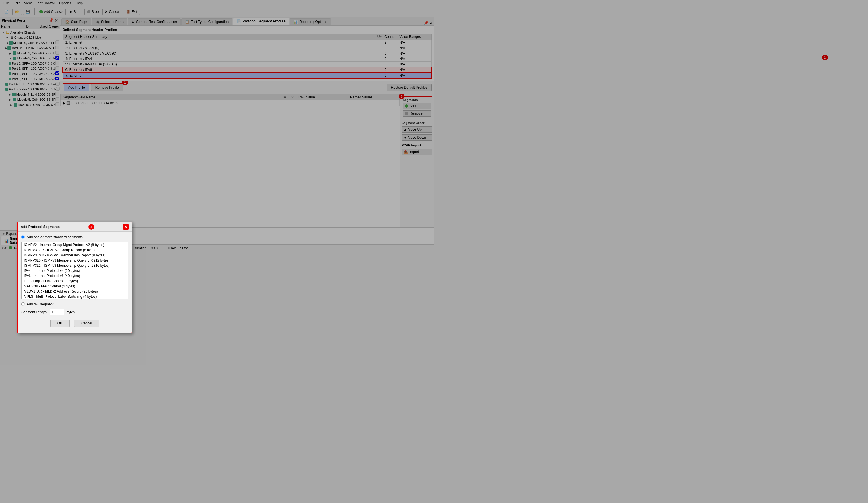 The height and width of the screenshot is (503, 868). Describe the element at coordinates (23, 237) in the screenshot. I see `radio-standard` at that location.